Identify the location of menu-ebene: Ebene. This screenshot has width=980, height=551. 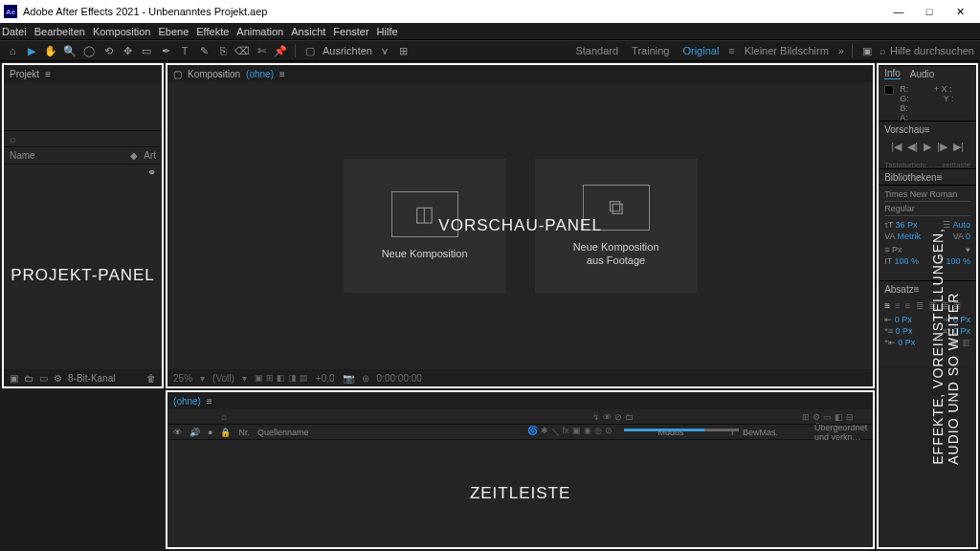
(173, 32).